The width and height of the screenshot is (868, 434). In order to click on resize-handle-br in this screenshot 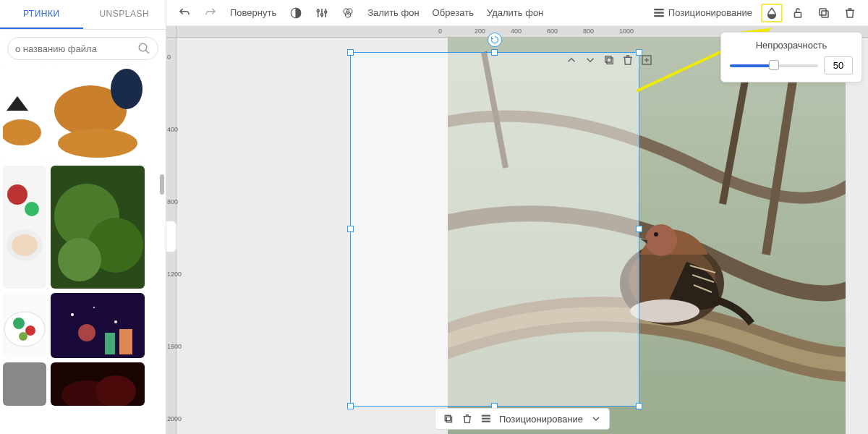, I will do `click(639, 407)`.